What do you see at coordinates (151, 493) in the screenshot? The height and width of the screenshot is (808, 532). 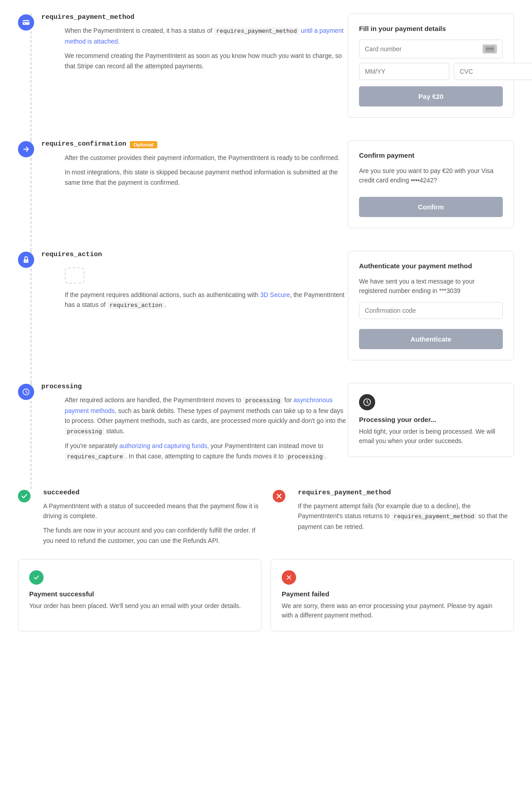 I see `succeeded-header: succeeded` at bounding box center [151, 493].